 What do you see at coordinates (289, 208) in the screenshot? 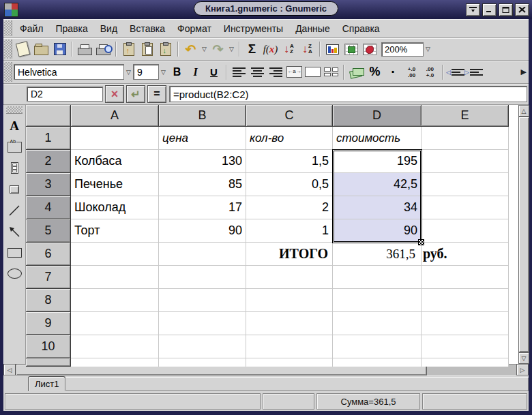
I see `cell-C4: 2` at bounding box center [289, 208].